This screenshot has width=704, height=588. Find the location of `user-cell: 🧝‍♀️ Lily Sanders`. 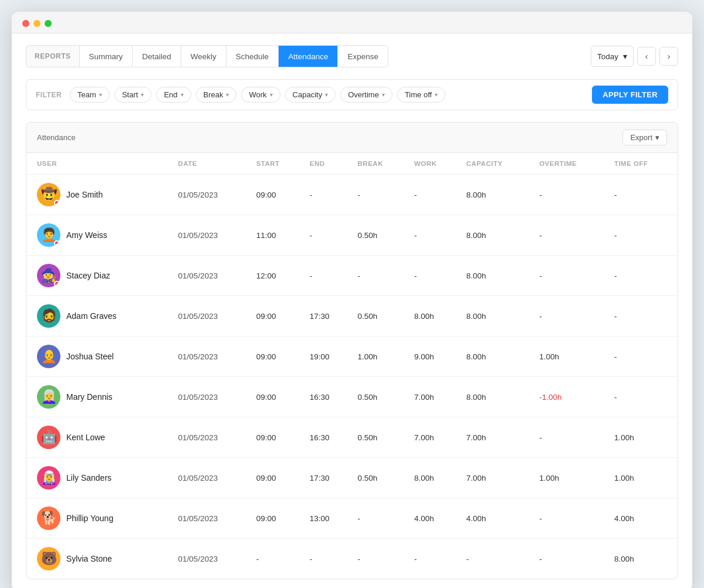

user-cell: 🧝‍♀️ Lily Sanders is located at coordinates (100, 478).